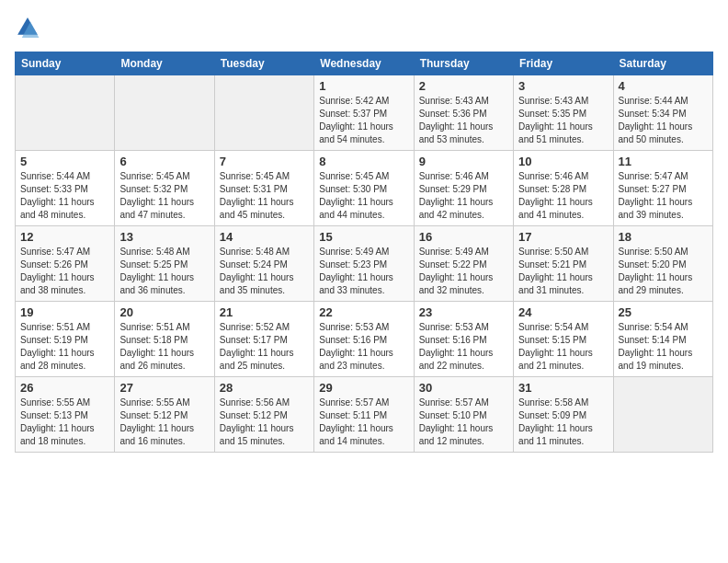  Describe the element at coordinates (364, 28) in the screenshot. I see `header` at that location.